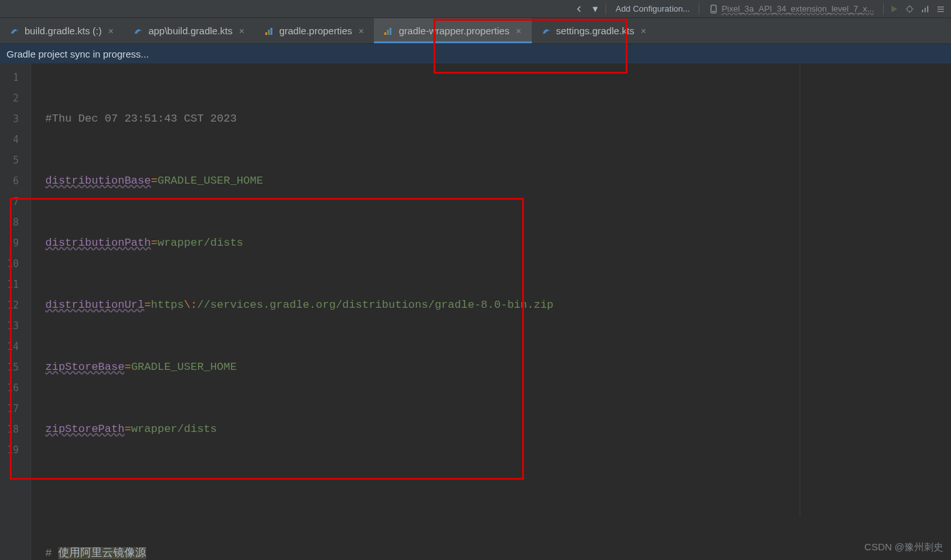 The width and height of the screenshot is (951, 560). I want to click on sync-status-bar: Gradle project sync in progress..., so click(476, 54).